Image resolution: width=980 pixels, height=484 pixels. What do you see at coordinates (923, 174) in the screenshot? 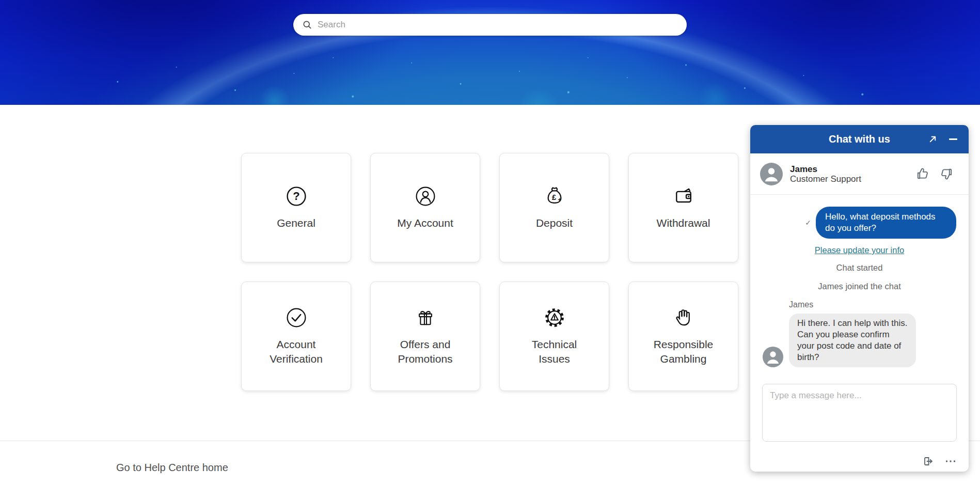
I see `thumbs-up-icon` at bounding box center [923, 174].